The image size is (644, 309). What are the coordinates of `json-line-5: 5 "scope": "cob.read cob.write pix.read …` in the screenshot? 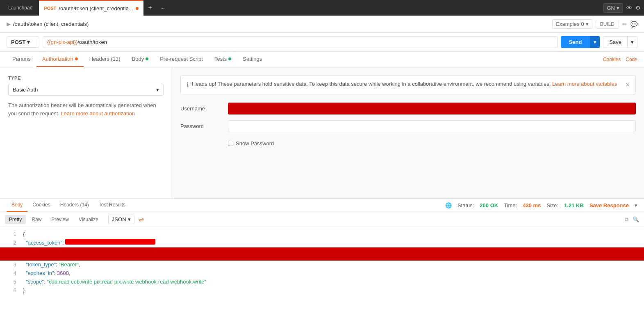 It's located at (322, 282).